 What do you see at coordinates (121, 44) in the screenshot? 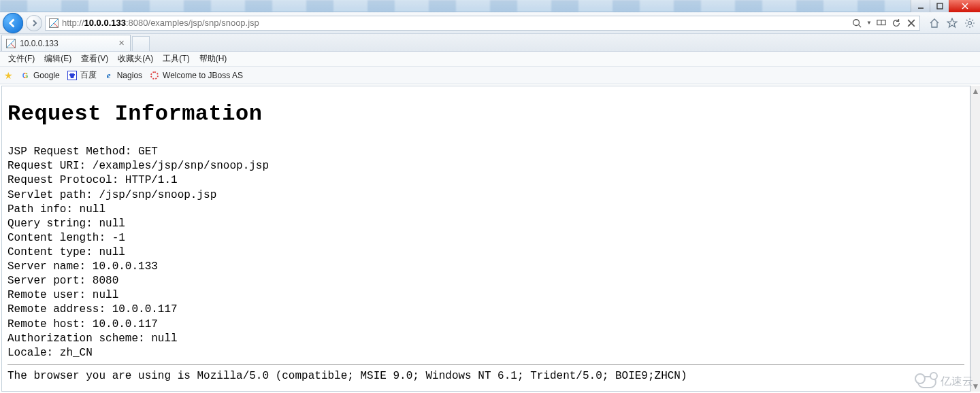
I see `tab-close-icon: ✕` at bounding box center [121, 44].